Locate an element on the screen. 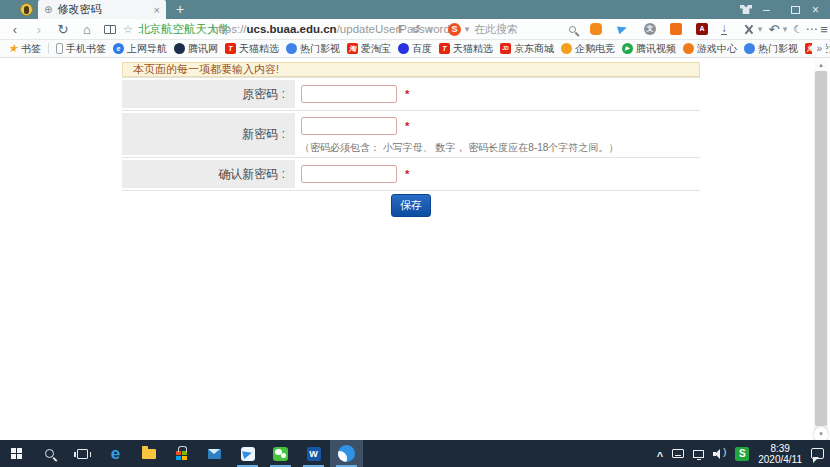 The image size is (830, 467). pdf-extension: A is located at coordinates (702, 29).